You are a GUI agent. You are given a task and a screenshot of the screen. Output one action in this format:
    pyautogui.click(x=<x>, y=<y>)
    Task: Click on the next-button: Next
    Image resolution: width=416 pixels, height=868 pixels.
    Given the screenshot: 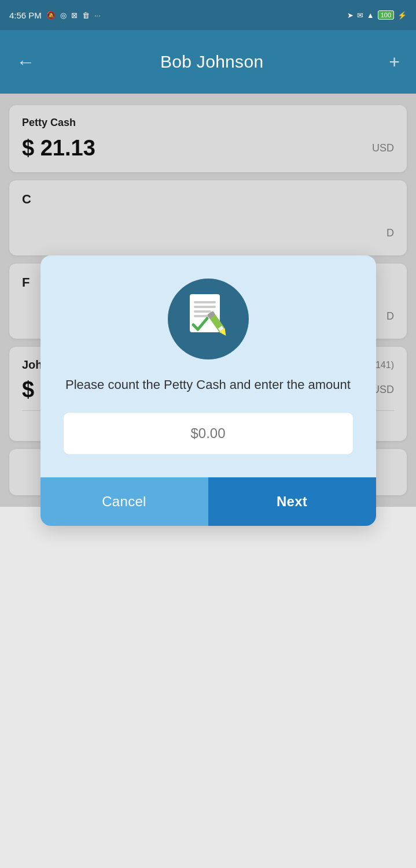 What is the action you would take?
    pyautogui.click(x=292, y=502)
    